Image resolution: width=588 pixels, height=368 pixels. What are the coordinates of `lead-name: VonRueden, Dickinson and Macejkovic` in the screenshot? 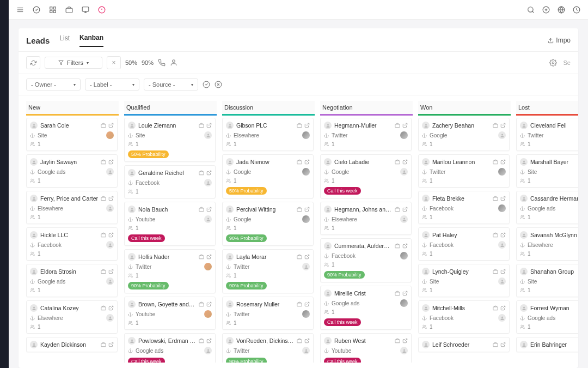 It's located at (265, 341).